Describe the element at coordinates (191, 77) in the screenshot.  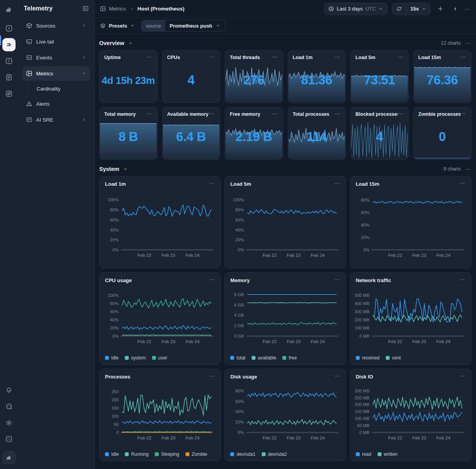
I see `stat-card-cpus: CPUs⋯4` at that location.